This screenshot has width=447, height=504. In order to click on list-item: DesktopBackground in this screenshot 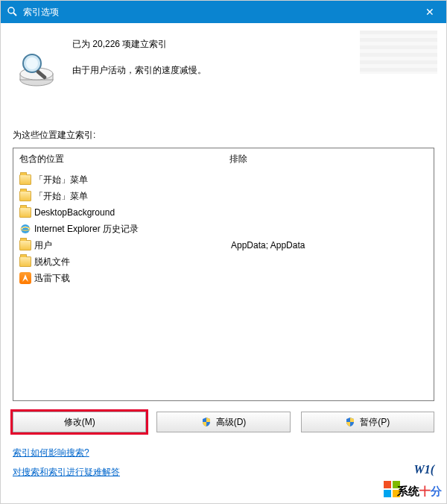, I will do `click(118, 212)`.